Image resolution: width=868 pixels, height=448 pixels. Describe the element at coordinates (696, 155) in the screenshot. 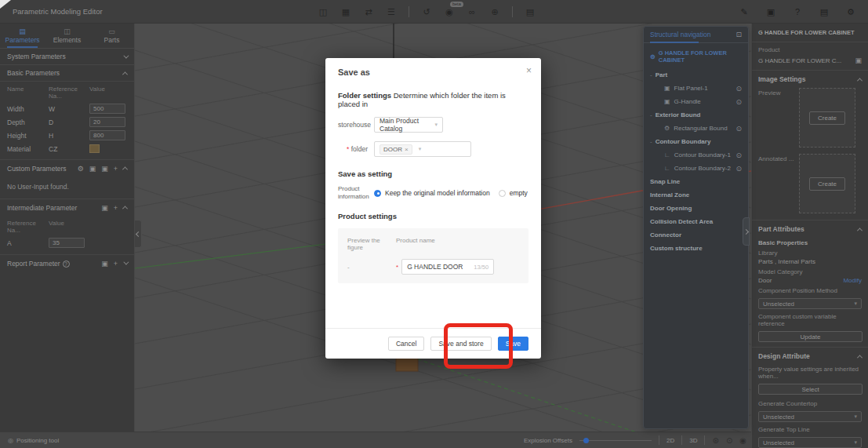

I see `tree-item-contour-boundary-1: ∟ Contour Boundary-1 ⊙` at that location.